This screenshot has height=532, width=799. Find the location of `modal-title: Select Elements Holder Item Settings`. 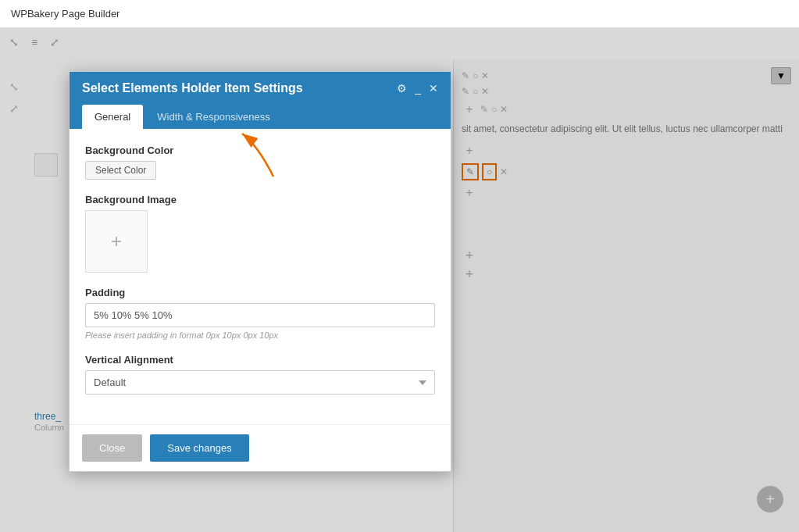

modal-title: Select Elements Holder Item Settings is located at coordinates (192, 88).